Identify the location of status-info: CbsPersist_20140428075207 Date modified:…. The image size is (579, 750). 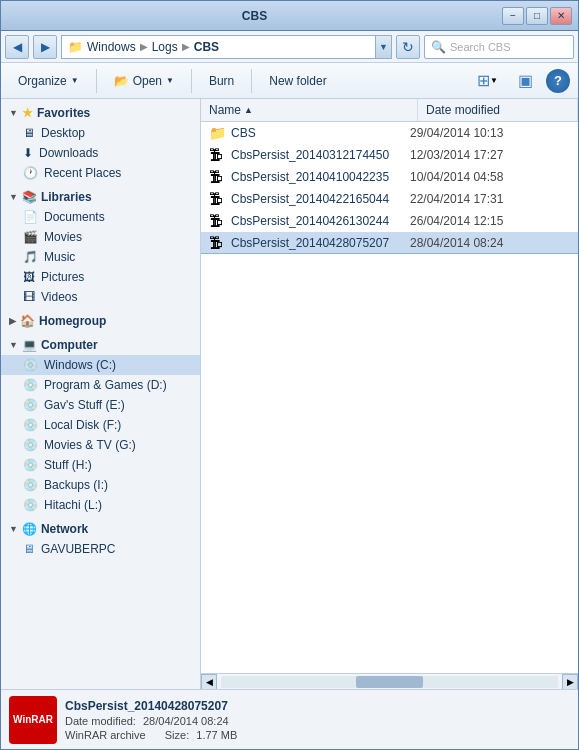
(151, 720).